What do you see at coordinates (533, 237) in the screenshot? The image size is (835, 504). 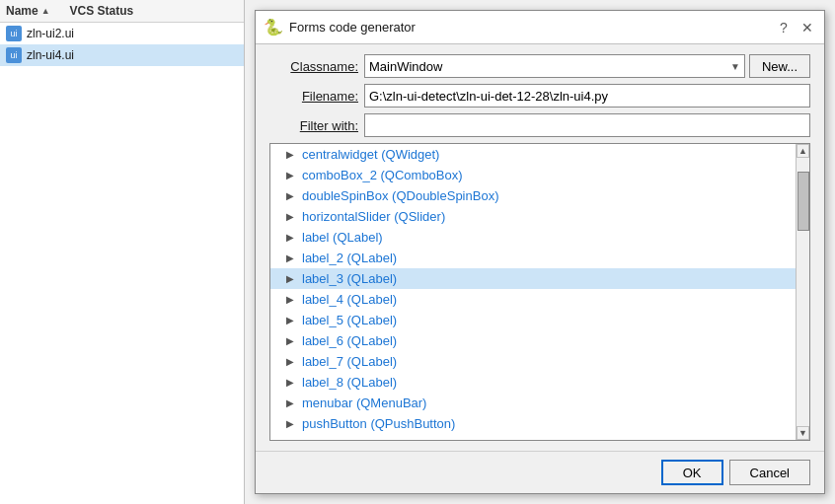 I see `widget-list-item: ▶ label (QLabel)` at bounding box center [533, 237].